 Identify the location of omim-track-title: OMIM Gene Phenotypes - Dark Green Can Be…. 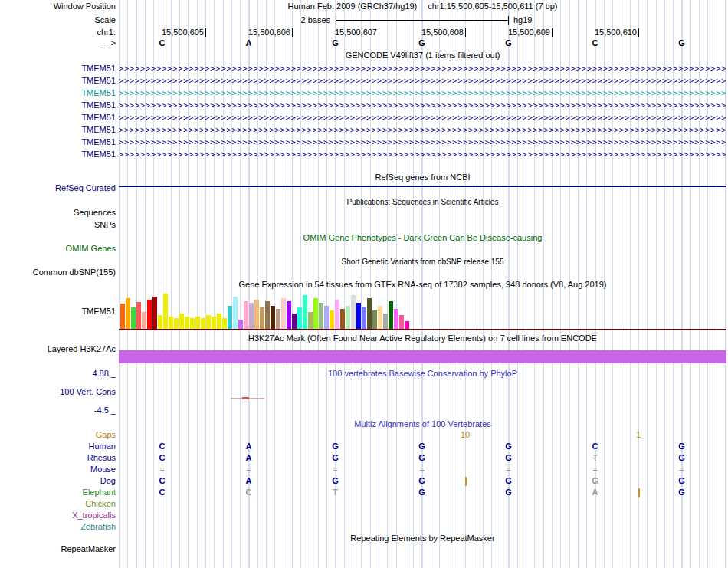
(423, 238).